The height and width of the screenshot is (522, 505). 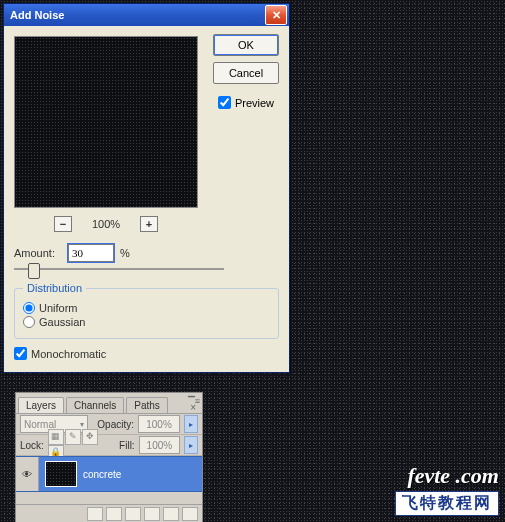 What do you see at coordinates (40, 424) in the screenshot?
I see `blend-mode-value: Normal` at bounding box center [40, 424].